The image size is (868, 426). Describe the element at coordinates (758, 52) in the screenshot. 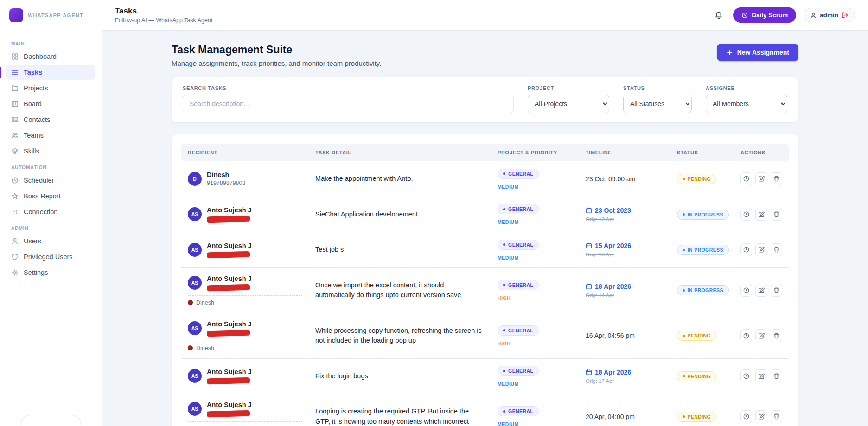

I see `new-assignment-button: New Assignment` at that location.